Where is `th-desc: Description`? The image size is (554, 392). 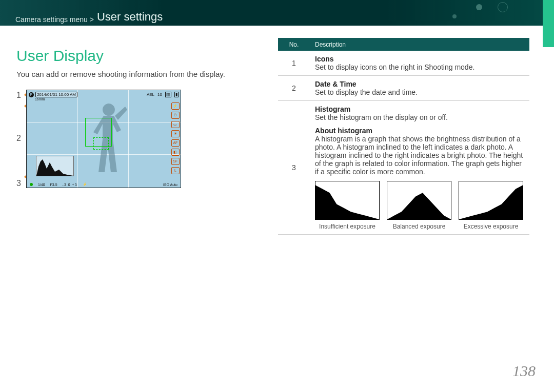 th-desc: Description is located at coordinates (420, 45).